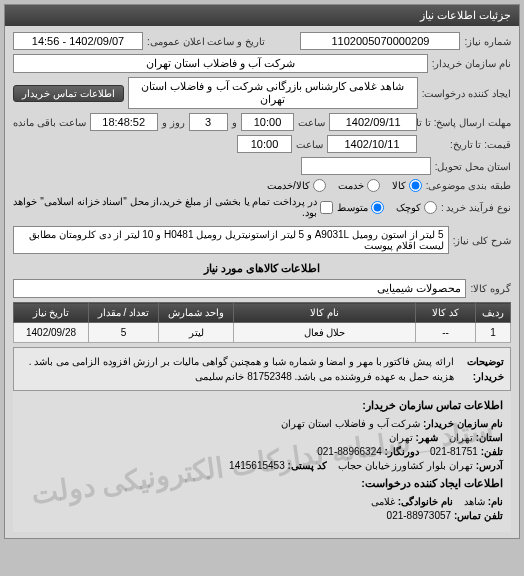  I want to click on requester-field: شاهد غلامی کارشناس بازرگانی شرکت آب و فا…, so click(273, 93).